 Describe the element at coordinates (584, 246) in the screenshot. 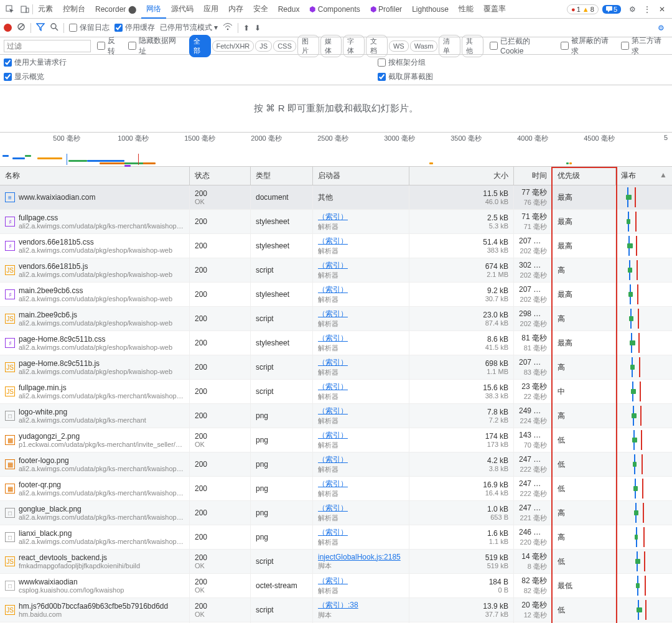

I see `priority: 最高` at that location.